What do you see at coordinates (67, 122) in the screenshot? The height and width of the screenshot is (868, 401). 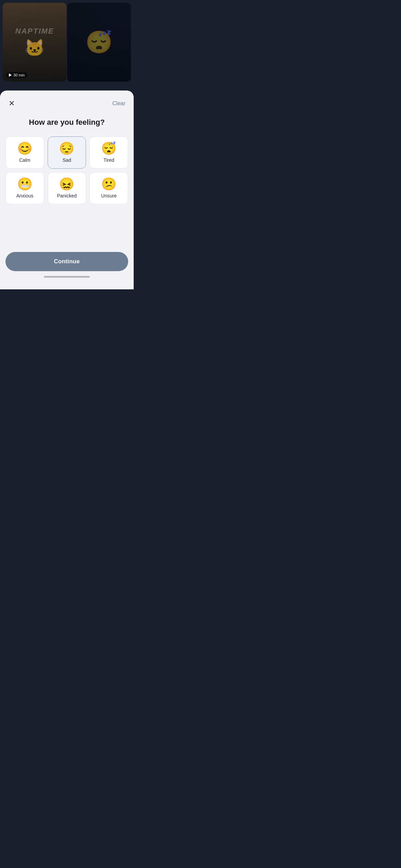 I see `modal-title: How are you feeling?` at bounding box center [67, 122].